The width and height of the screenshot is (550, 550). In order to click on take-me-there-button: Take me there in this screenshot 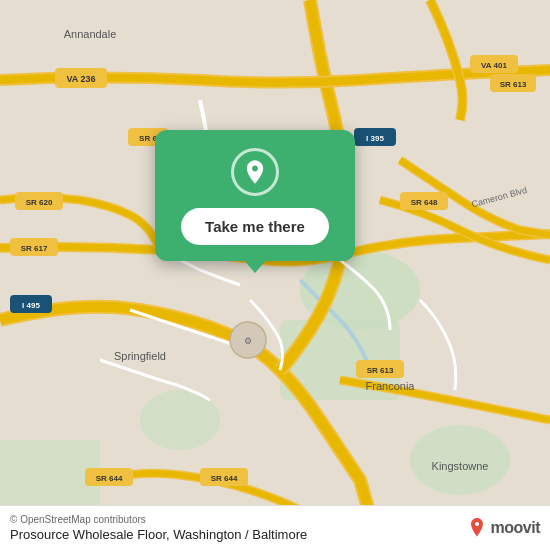, I will do `click(255, 226)`.